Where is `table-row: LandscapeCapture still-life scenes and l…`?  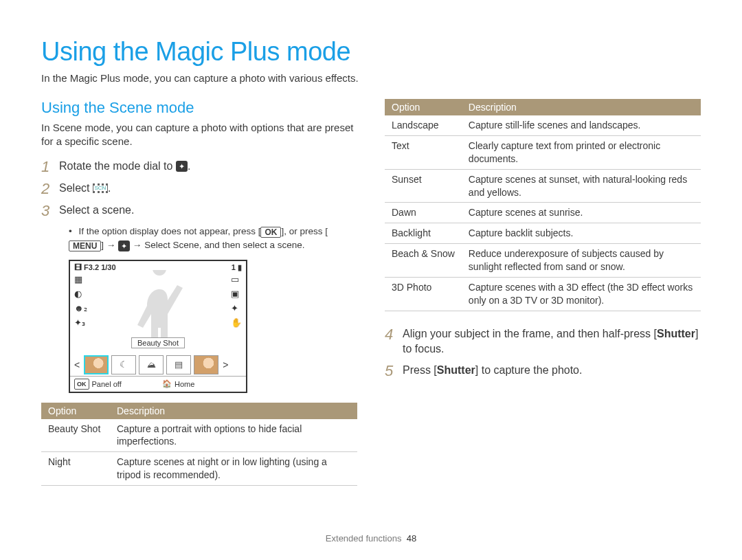
table-row: LandscapeCapture still-life scenes and l… is located at coordinates (543, 125).